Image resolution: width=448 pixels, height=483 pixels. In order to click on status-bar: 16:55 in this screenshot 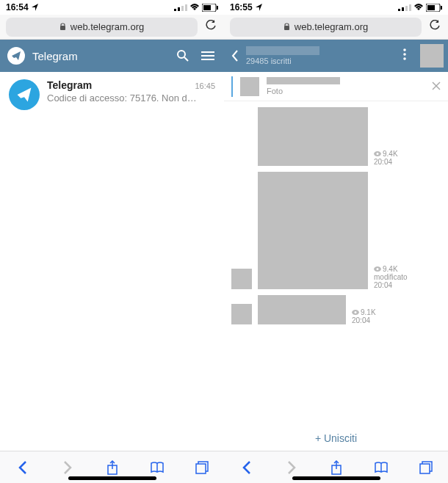, I will do `click(336, 7)`.